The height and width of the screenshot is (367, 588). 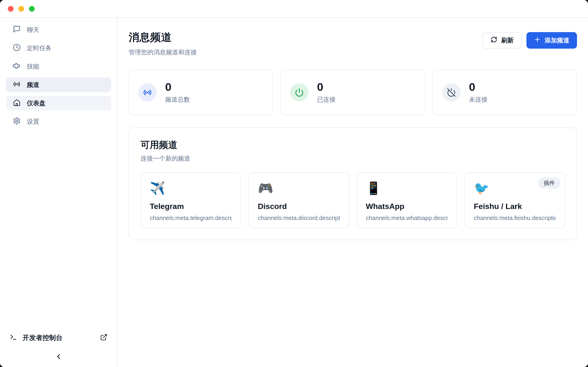 I want to click on power-icon, so click(x=299, y=92).